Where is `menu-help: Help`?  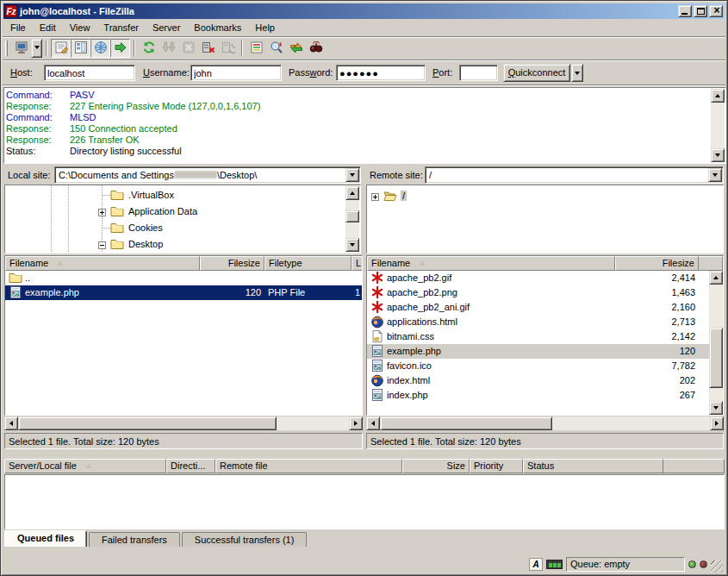
menu-help: Help is located at coordinates (265, 28).